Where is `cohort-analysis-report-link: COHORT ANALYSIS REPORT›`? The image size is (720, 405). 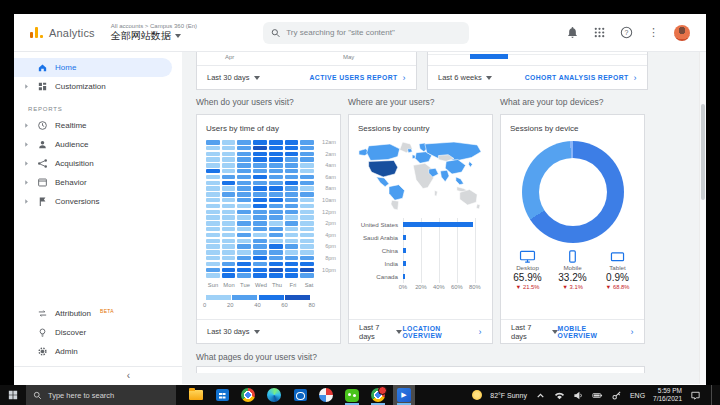
cohort-analysis-report-link: COHORT ANALYSIS REPORT› is located at coordinates (581, 78).